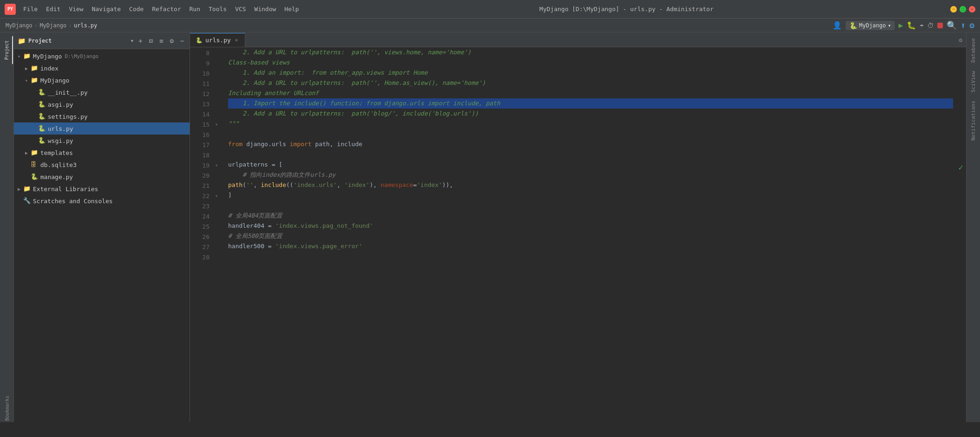  I want to click on code-line-10: 1. Add an import: from other_app.views i…, so click(591, 73).